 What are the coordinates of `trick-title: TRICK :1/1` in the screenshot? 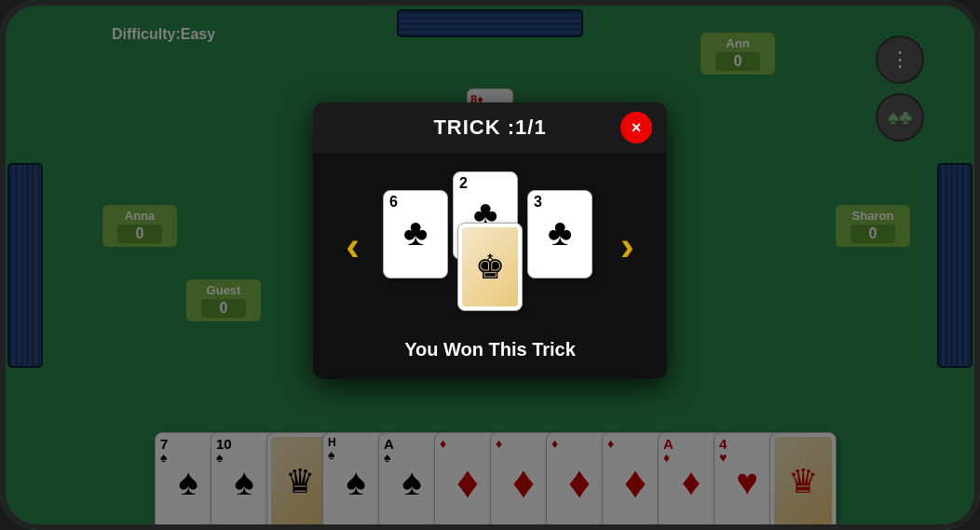 It's located at (490, 128).